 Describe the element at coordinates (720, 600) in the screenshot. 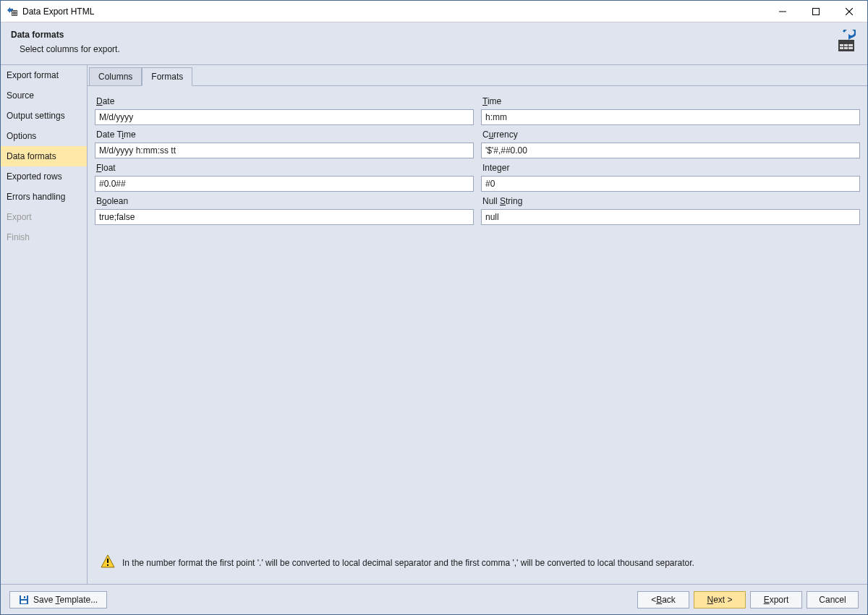

I see `next-button: Next >` at that location.